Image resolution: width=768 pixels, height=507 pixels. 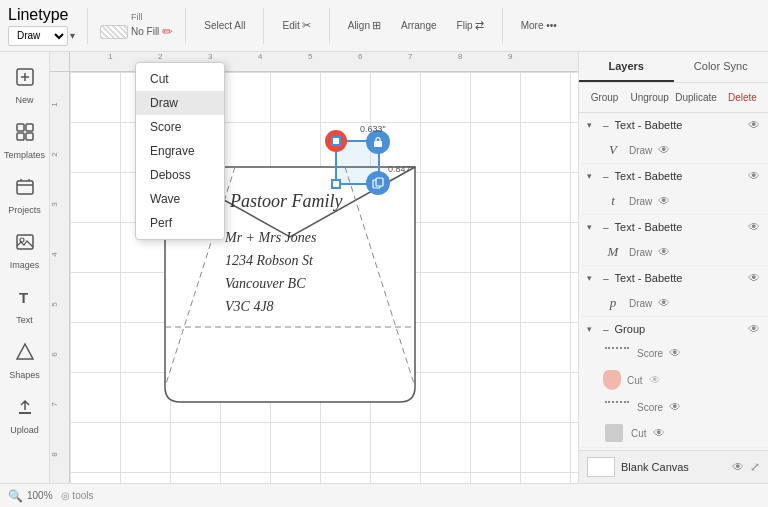 I want to click on fill-section: Fill No Fill ✏, so click(x=136, y=26).